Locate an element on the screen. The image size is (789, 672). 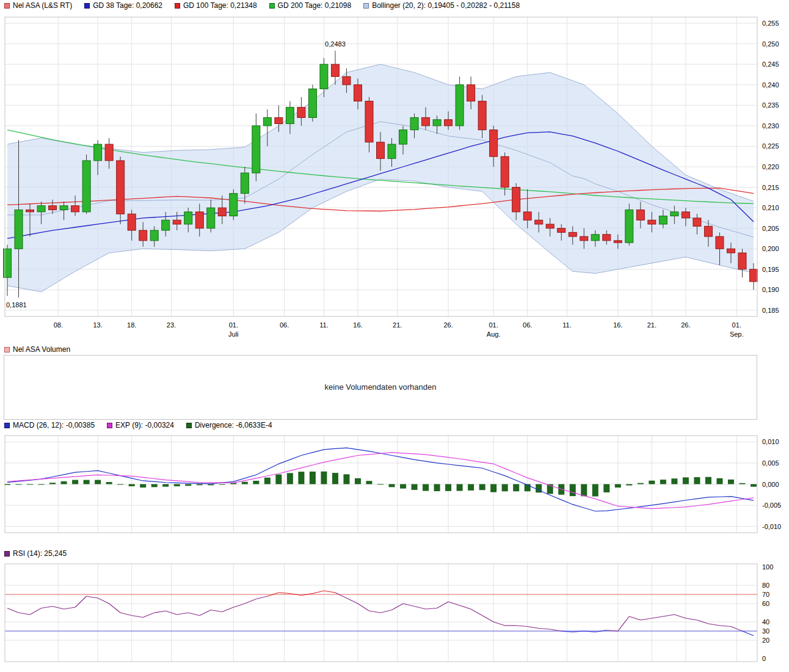
svg-text: Aug. is located at coordinates (493, 334).